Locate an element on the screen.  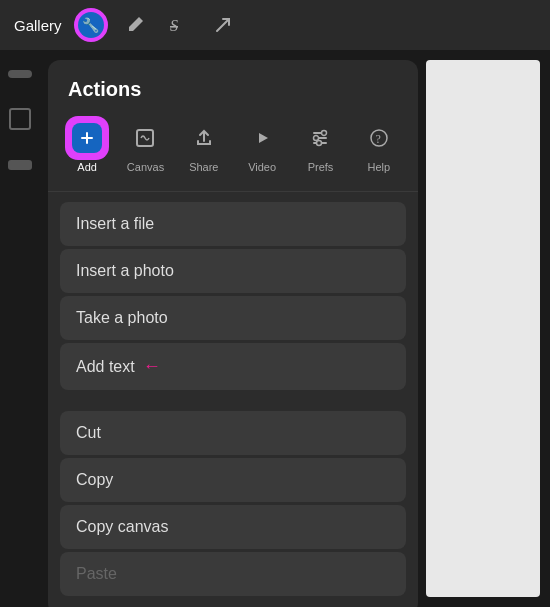
add-icon is located at coordinates (87, 138).